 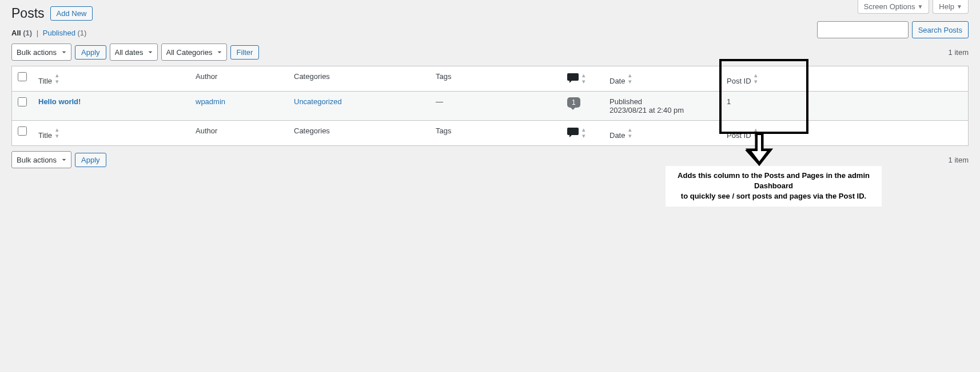 What do you see at coordinates (958, 160) in the screenshot?
I see `items-count-bottom: 1 item` at bounding box center [958, 160].